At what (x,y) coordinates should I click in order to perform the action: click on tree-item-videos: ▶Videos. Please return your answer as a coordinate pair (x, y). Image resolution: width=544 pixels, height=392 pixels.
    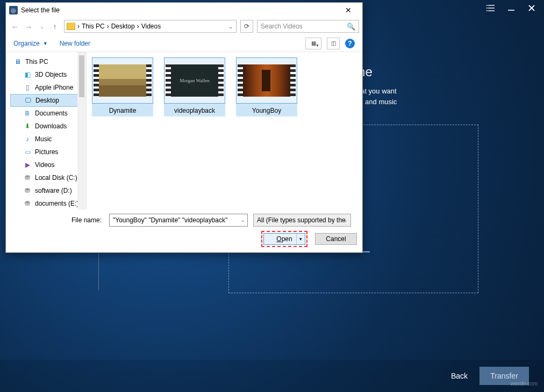
    Looking at the image, I should click on (48, 165).